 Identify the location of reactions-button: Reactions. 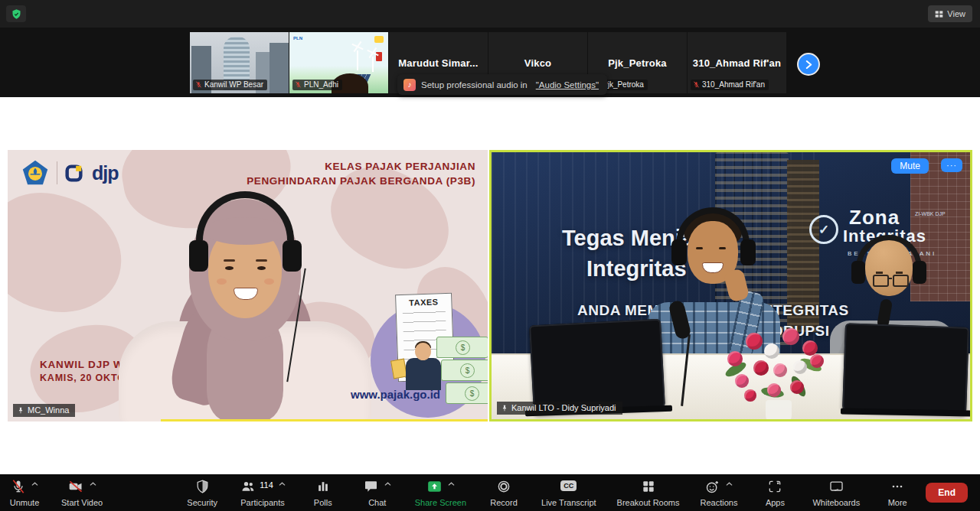
(720, 493).